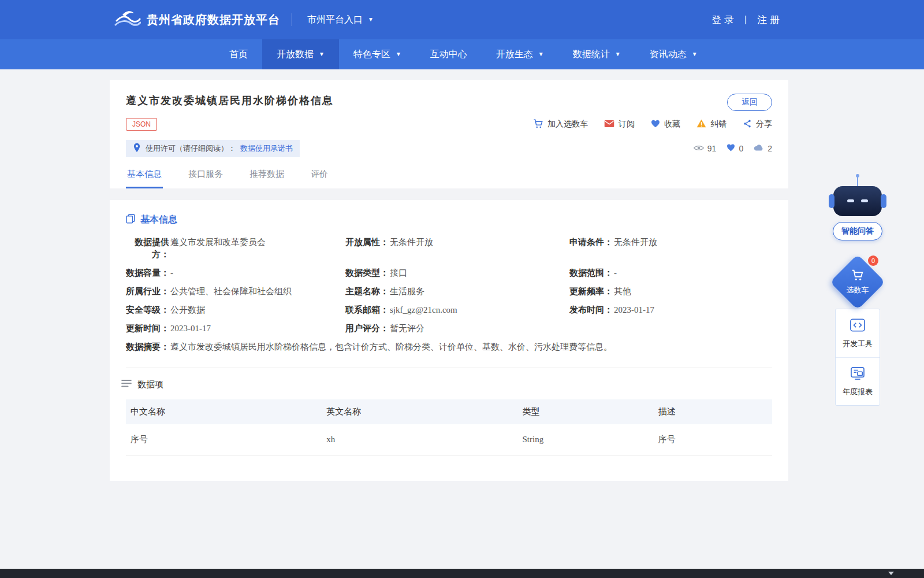 Image resolution: width=924 pixels, height=578 pixels. What do you see at coordinates (768, 20) in the screenshot?
I see `register-link: 注 册` at bounding box center [768, 20].